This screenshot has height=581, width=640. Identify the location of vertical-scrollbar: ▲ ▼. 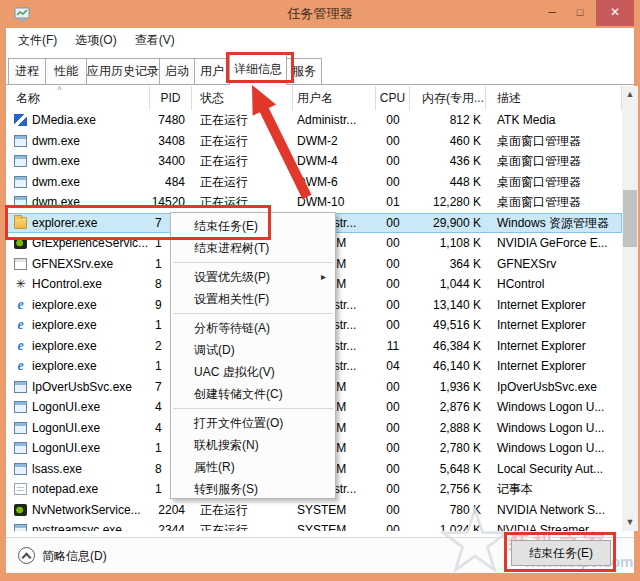
(630, 308).